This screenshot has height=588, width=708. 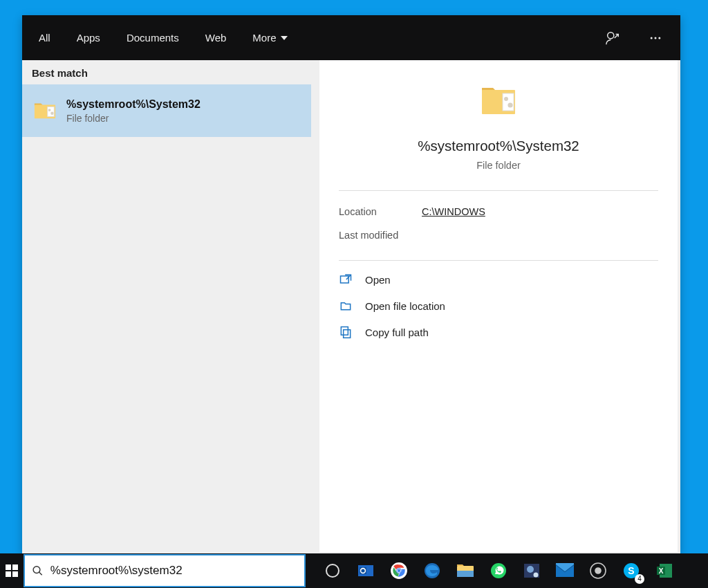 I want to click on lastmodified-key: Last modified, so click(x=380, y=235).